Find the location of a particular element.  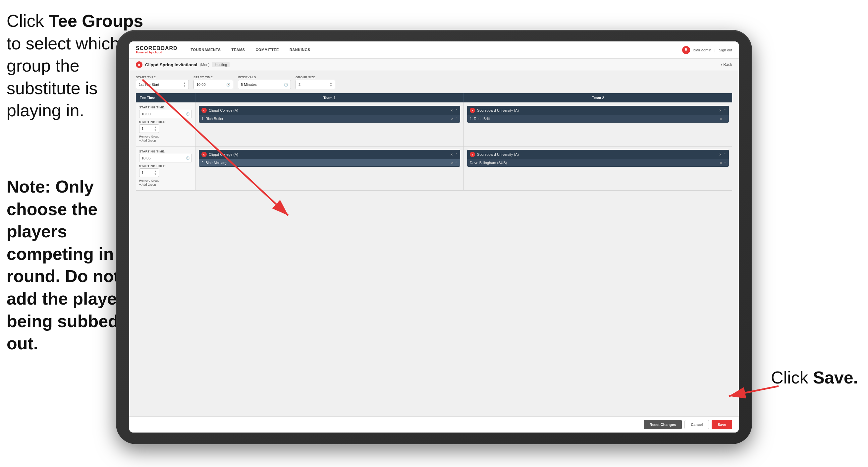

team1-badge-2: C is located at coordinates (204, 154).